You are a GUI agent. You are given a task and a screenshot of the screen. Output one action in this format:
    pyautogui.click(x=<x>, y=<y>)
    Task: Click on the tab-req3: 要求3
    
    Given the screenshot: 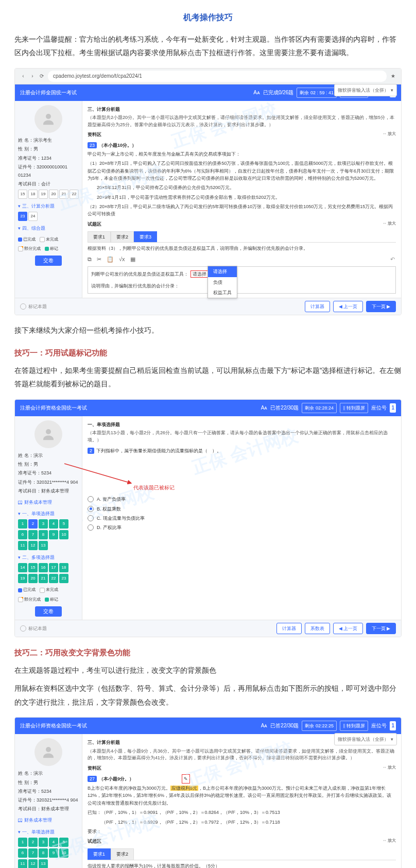 What is the action you would take?
    pyautogui.click(x=145, y=237)
    